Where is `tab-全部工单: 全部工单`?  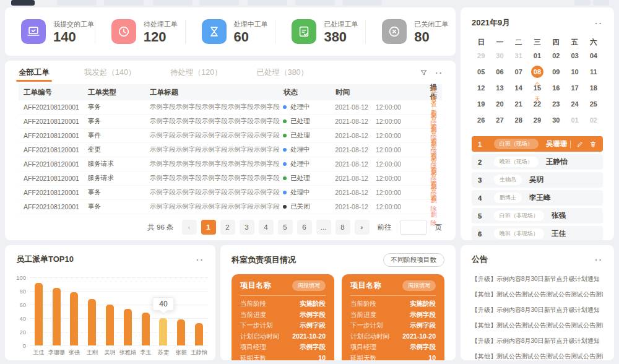
tab-全部工单: 全部工单 is located at coordinates (34, 72).